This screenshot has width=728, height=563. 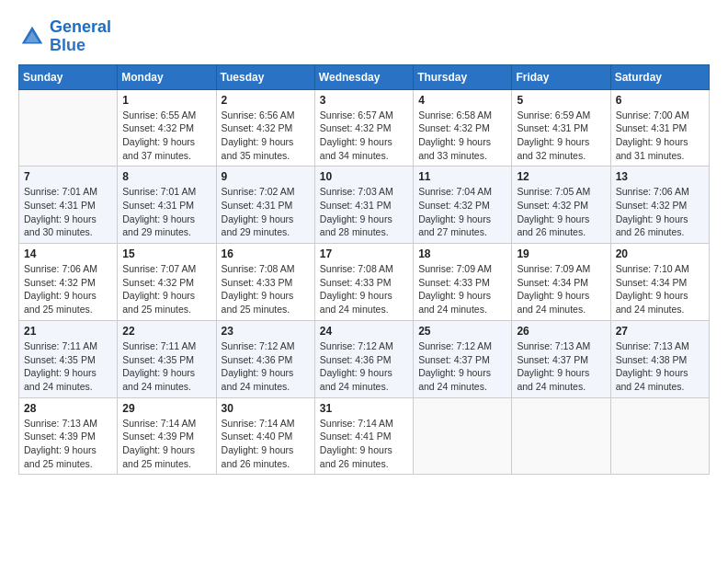 I want to click on logo: General Blue, so click(x=64, y=37).